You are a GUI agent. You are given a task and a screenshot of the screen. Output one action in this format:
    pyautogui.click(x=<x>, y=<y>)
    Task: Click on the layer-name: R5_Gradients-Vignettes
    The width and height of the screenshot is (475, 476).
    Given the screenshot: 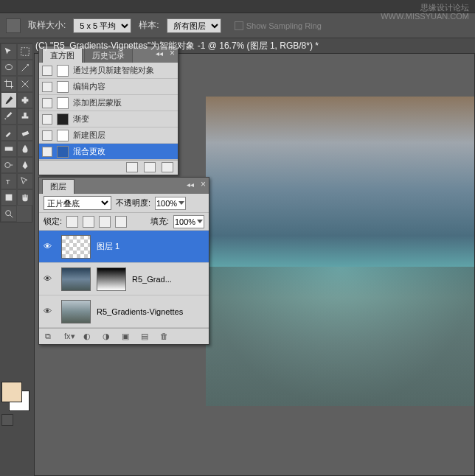 What is the action you would take?
    pyautogui.click(x=140, y=312)
    